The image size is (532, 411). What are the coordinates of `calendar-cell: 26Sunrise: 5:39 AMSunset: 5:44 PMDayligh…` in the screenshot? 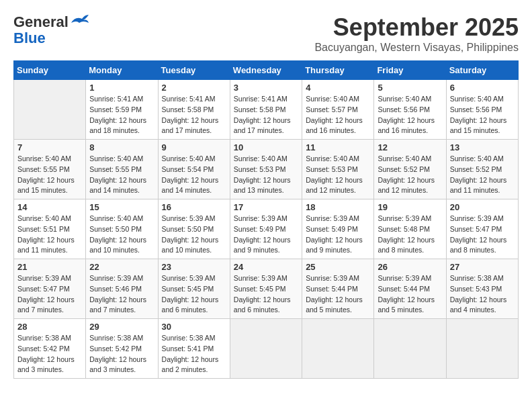 It's located at (410, 289).